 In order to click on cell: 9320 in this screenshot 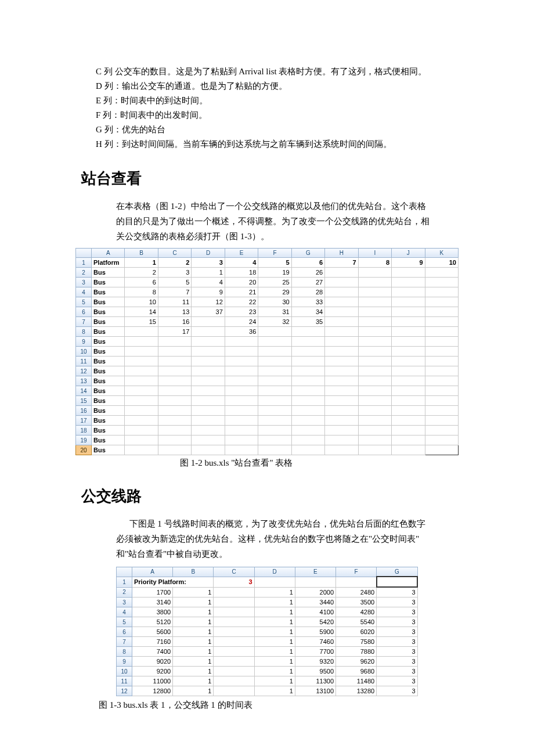, I will do `click(315, 662)`.